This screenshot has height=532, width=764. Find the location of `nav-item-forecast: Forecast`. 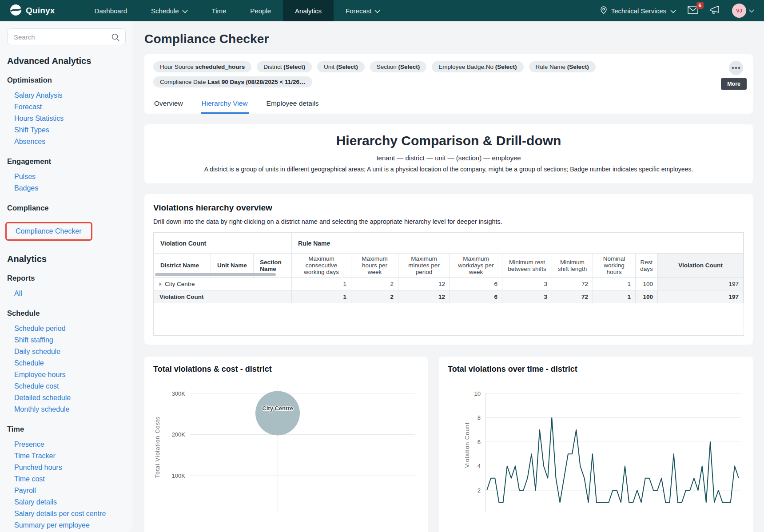

nav-item-forecast: Forecast is located at coordinates (363, 11).